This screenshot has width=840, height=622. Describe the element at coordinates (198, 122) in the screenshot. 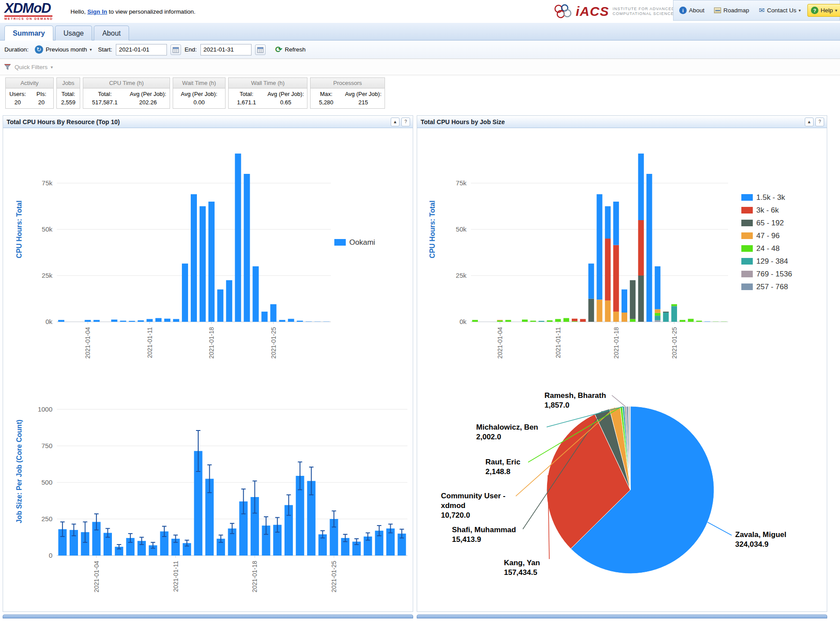

I see `panel-title: Total CPU Hours By Resource (Top 10)` at that location.